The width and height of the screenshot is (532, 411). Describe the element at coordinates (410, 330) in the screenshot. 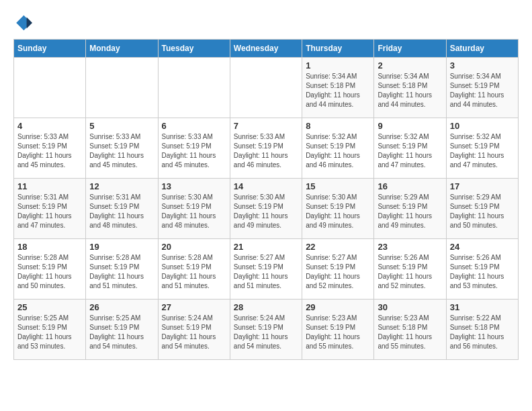

I see `calendar-cell: 30Sunrise: 5:23 AM Sunset: 5:18 PM Dayli…` at that location.